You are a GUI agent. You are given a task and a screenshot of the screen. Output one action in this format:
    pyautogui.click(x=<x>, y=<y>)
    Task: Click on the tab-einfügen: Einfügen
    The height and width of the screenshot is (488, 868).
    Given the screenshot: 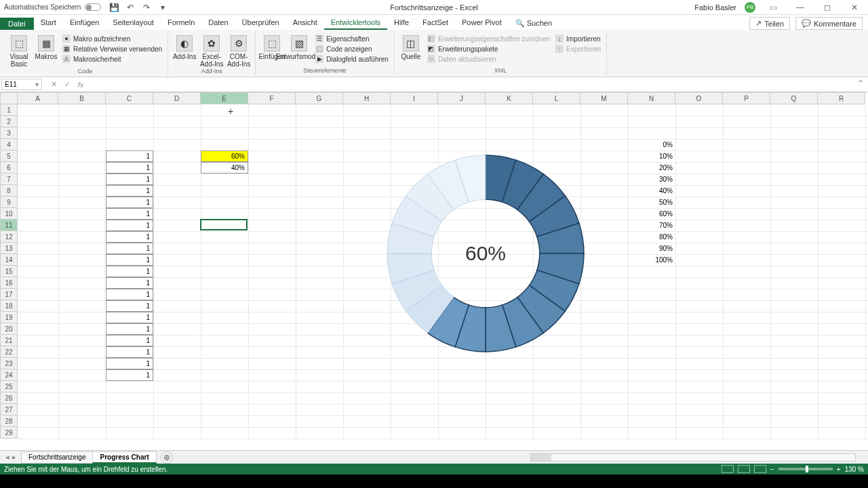 What is the action you would take?
    pyautogui.click(x=84, y=23)
    